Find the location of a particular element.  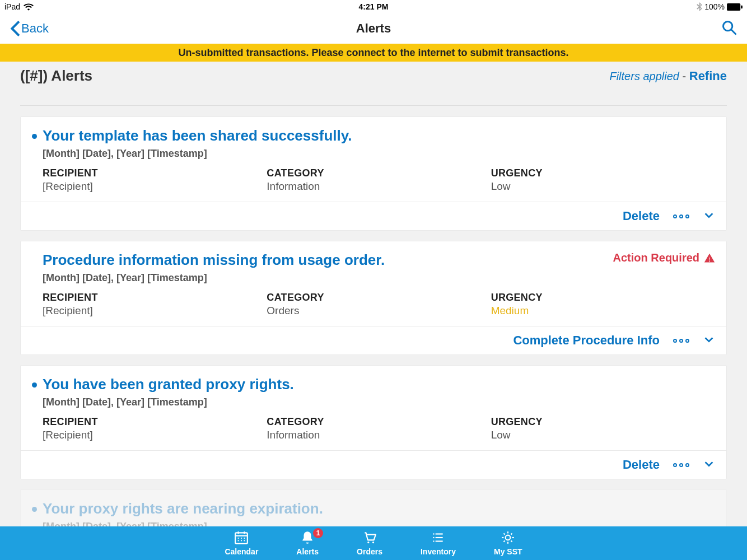

tab-label: Calendar is located at coordinates (241, 552).